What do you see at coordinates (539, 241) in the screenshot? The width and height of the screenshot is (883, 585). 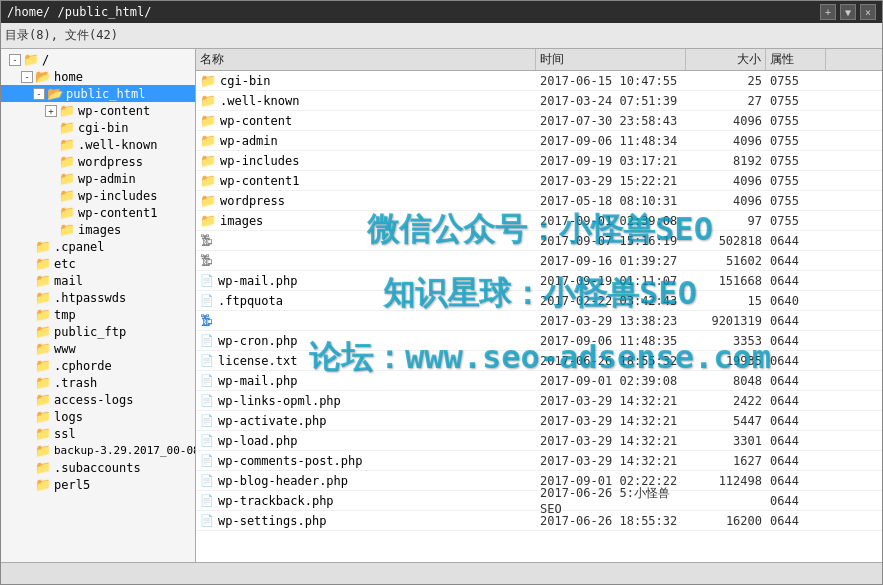 I see `file-row: 🗜 2017-09-07 15:16:19 502818 0644` at bounding box center [539, 241].